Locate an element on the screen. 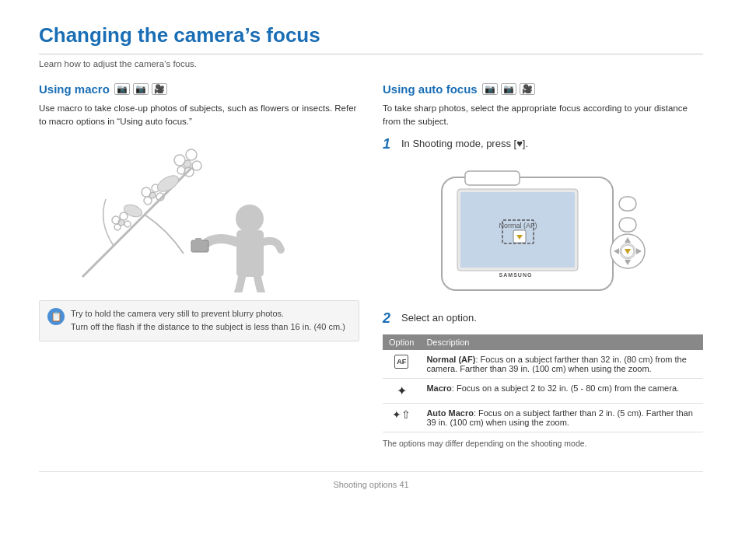 This screenshot has width=742, height=560. macro-text: : Focus on a subject 2 to 32 in. (5 - 80… is located at coordinates (565, 388).